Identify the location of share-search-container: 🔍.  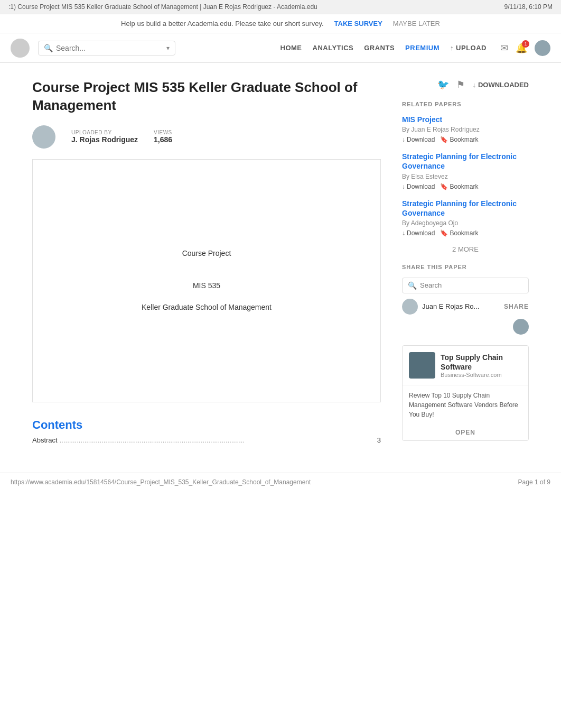
(465, 285).